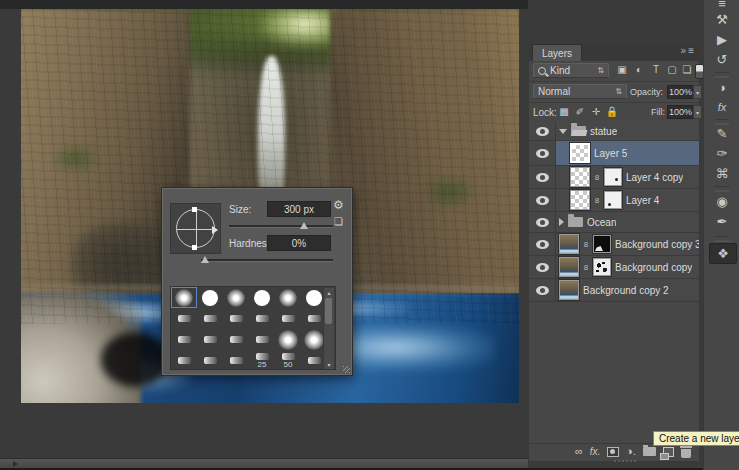 This screenshot has width=739, height=470. I want to click on layer-row-bgcopy2: Background copy 2, so click(614, 290).